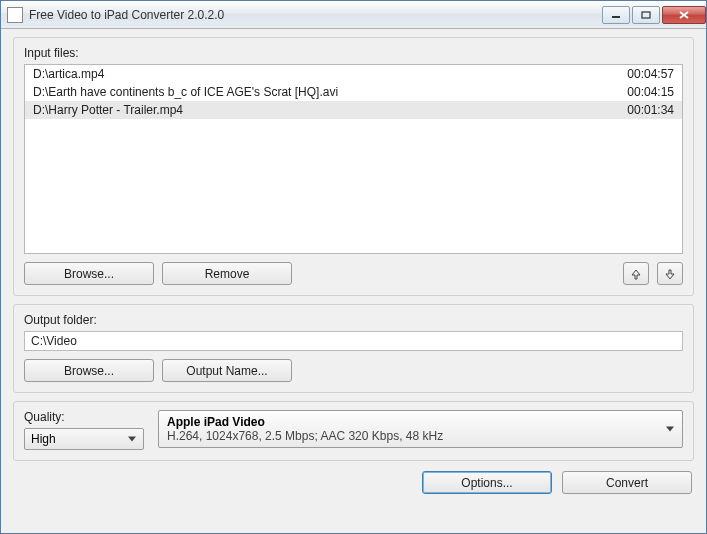 The height and width of the screenshot is (534, 707). I want to click on list-item: D:\Earth have continents b_c of ICE AGE'…, so click(354, 92).